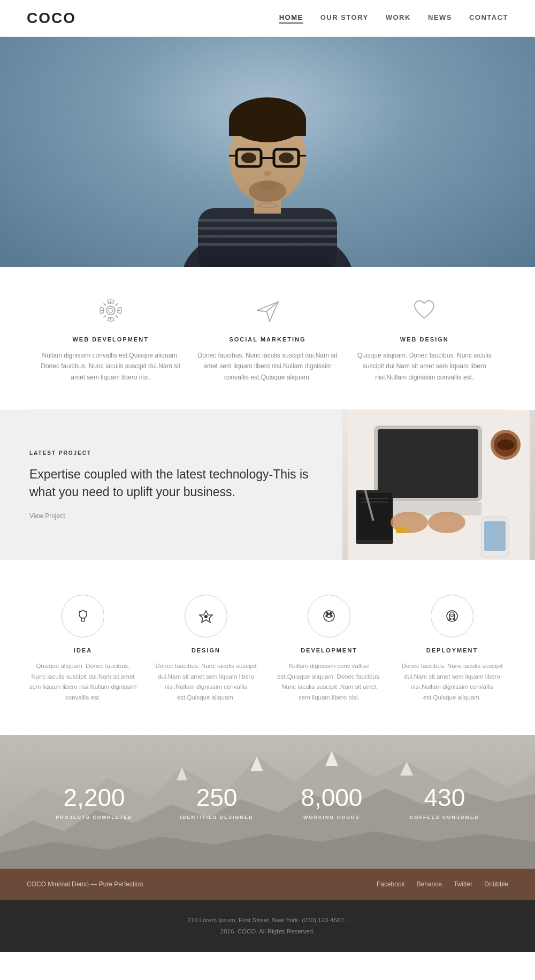  What do you see at coordinates (424, 339) in the screenshot?
I see `service-web-design-title: WEB DESIGN` at bounding box center [424, 339].